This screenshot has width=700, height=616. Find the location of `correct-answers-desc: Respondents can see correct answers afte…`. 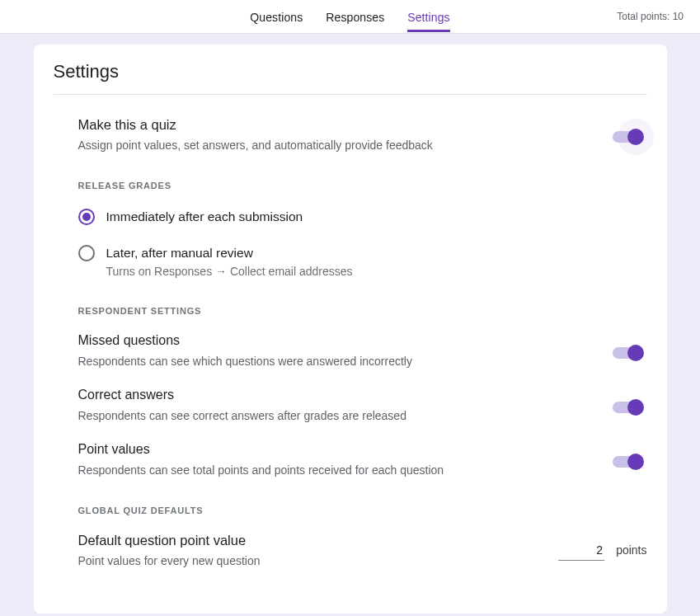

correct-answers-desc: Respondents can see correct answers afte… is located at coordinates (242, 416).